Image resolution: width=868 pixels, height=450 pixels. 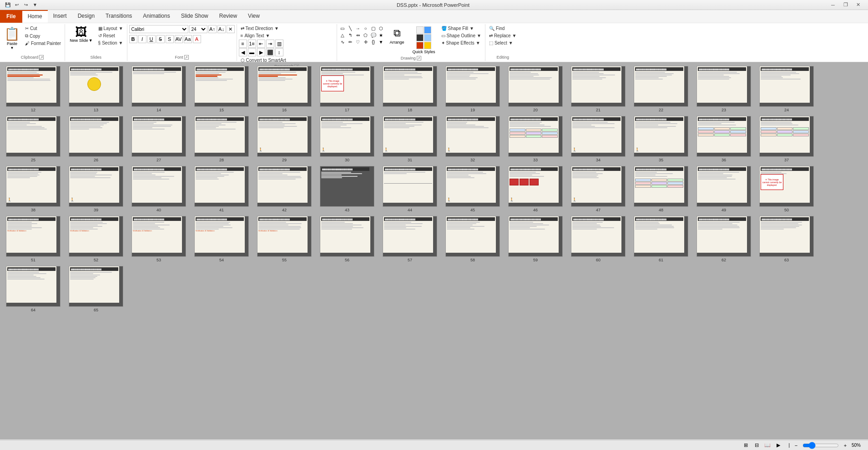 I want to click on tab-animations: Animations, so click(x=156, y=16).